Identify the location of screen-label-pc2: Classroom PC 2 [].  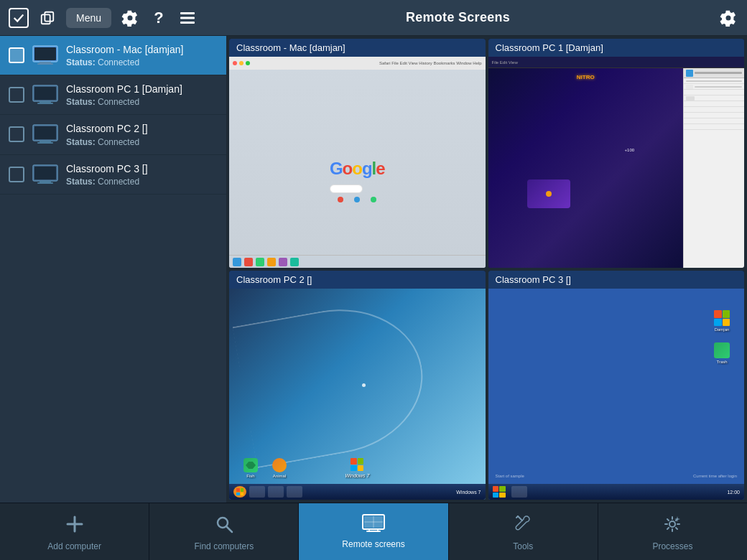
(358, 280).